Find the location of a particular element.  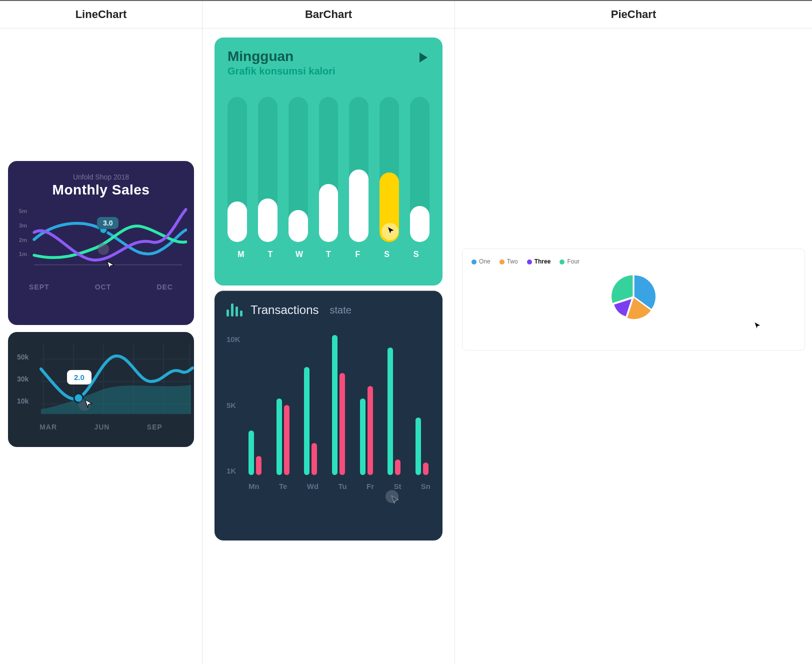

ytick: 5K is located at coordinates (236, 405).